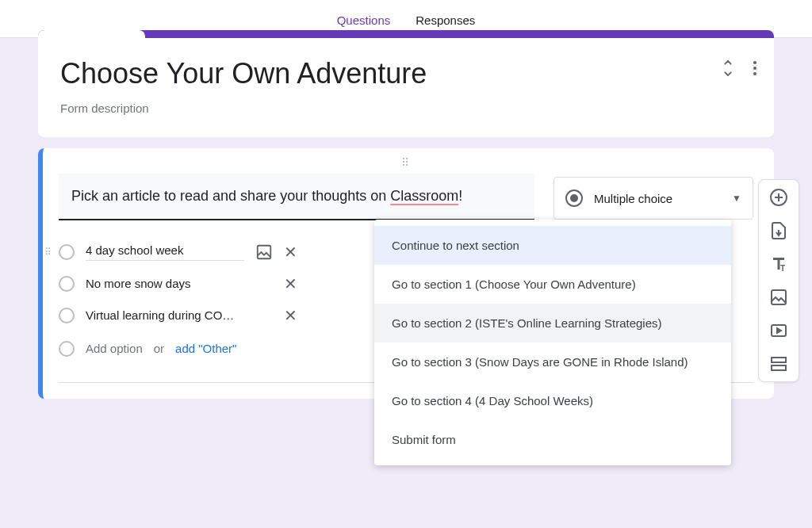 Image resolution: width=812 pixels, height=528 pixels. I want to click on svg-text: T, so click(783, 268).